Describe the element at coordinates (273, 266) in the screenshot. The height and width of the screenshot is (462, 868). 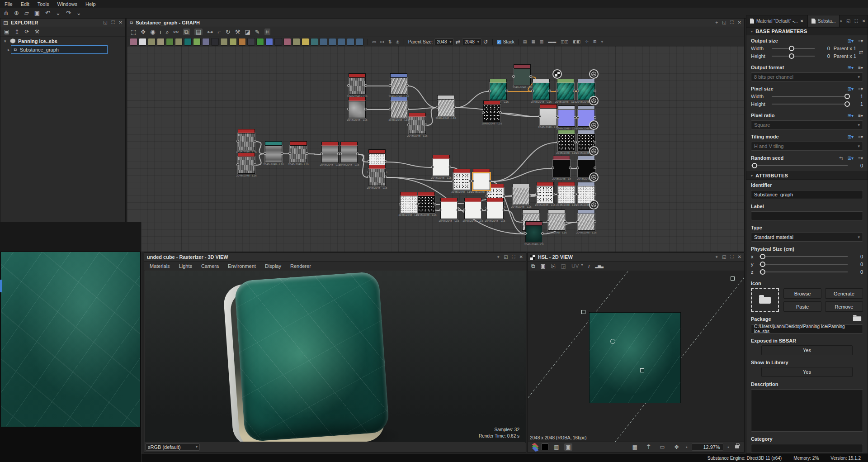
I see `menu-display: Display` at that location.